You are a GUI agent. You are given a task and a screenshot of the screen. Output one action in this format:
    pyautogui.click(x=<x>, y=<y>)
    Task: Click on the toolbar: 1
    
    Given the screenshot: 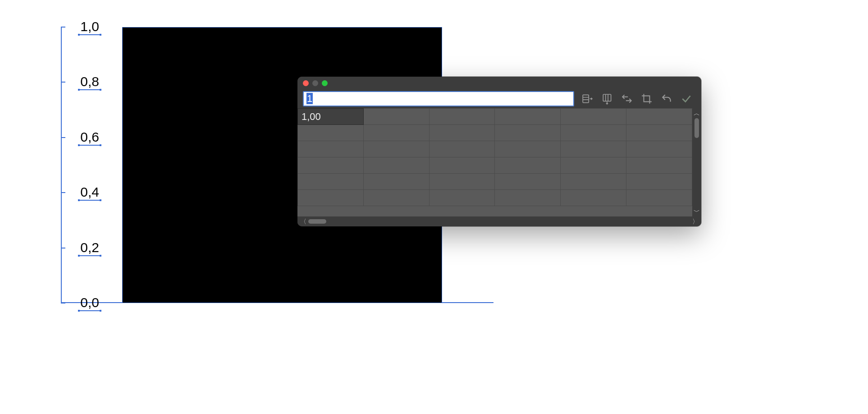 What is the action you would take?
    pyautogui.click(x=499, y=99)
    